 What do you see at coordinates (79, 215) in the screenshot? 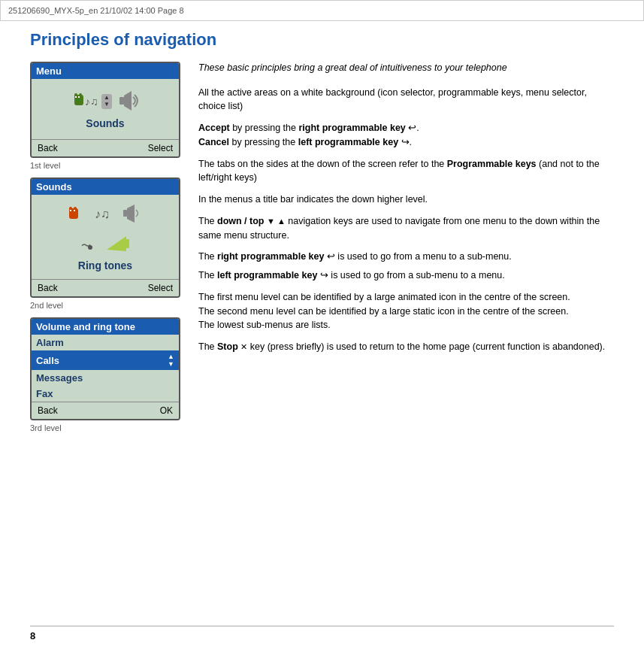
I see `frog-icon` at bounding box center [79, 215].